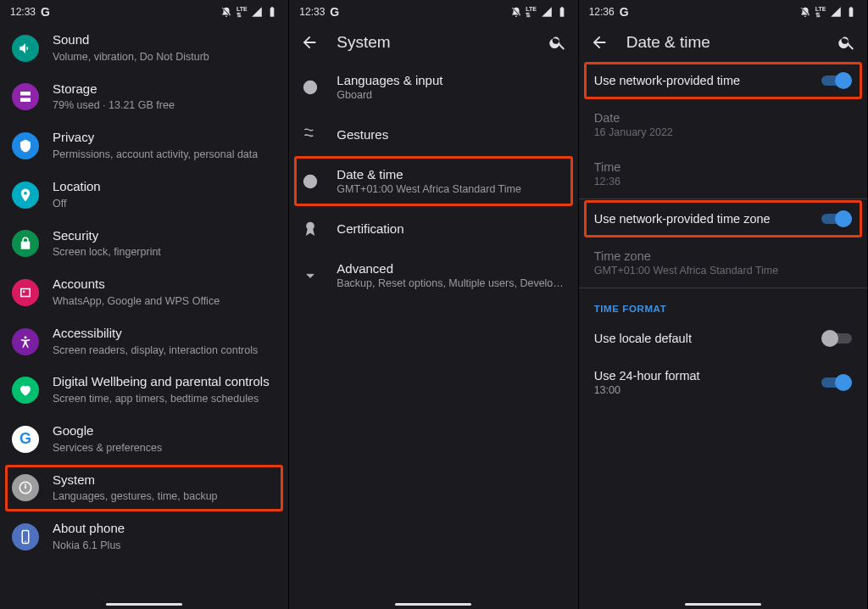 The image size is (868, 609). Describe the element at coordinates (723, 338) in the screenshot. I see `locale-default-toggle: Use locale default` at that location.